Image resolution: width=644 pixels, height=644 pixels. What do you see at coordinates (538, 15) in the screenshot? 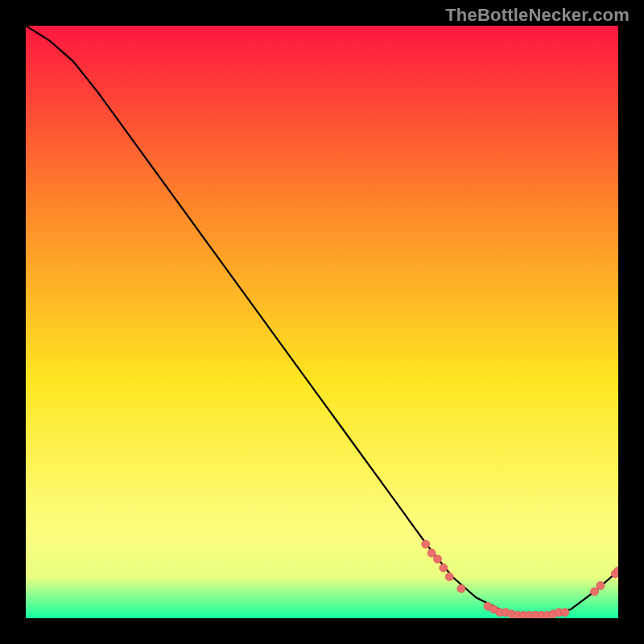
I see `watermark-text: TheBottleNecker.com` at bounding box center [538, 15].